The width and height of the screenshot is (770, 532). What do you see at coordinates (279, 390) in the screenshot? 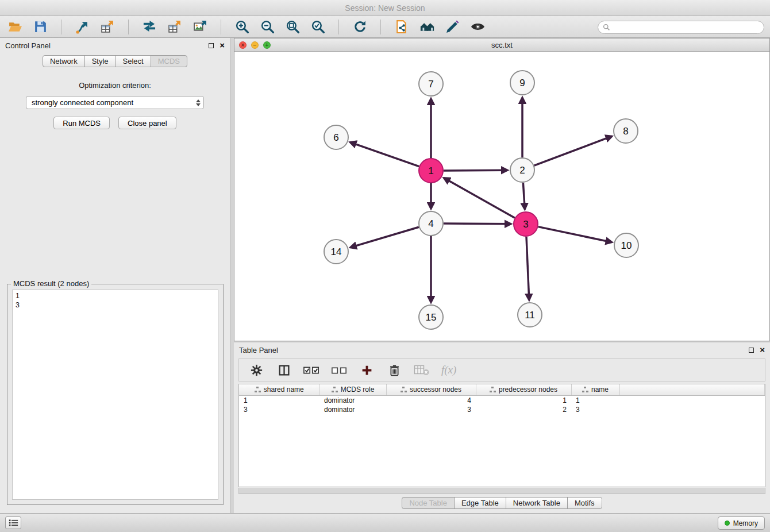
I see `column-header-shared-name: shared name` at bounding box center [279, 390].